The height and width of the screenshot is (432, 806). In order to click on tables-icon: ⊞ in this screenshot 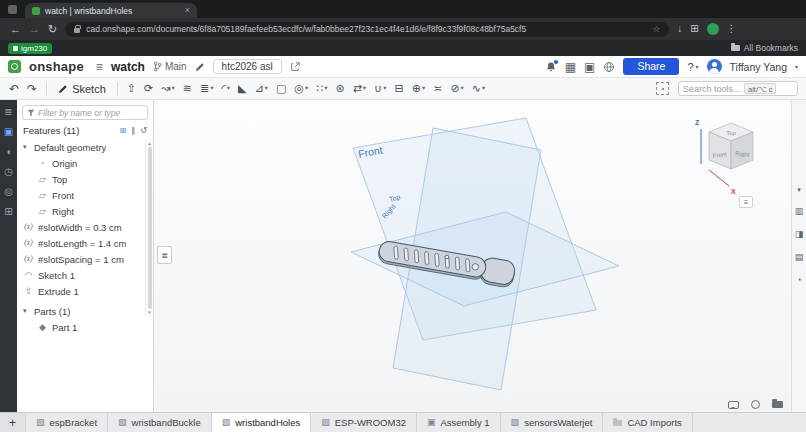, I will do `click(8, 212)`.